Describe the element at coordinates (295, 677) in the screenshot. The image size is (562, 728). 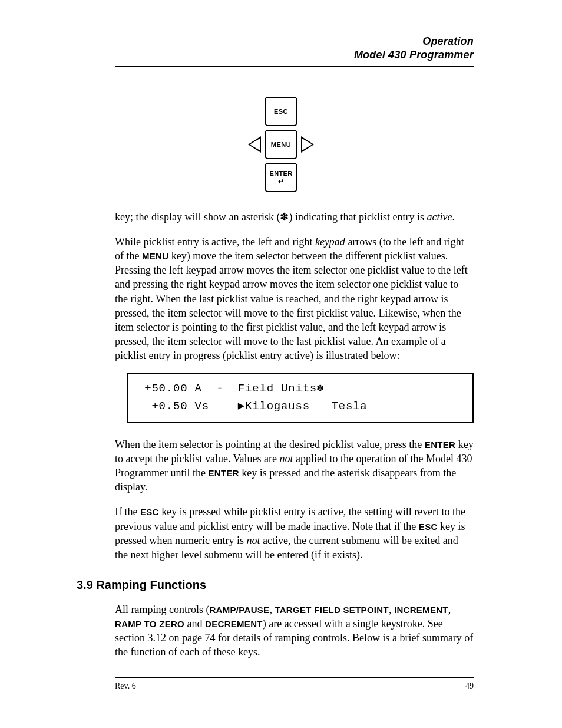
I see `footer-rule` at that location.